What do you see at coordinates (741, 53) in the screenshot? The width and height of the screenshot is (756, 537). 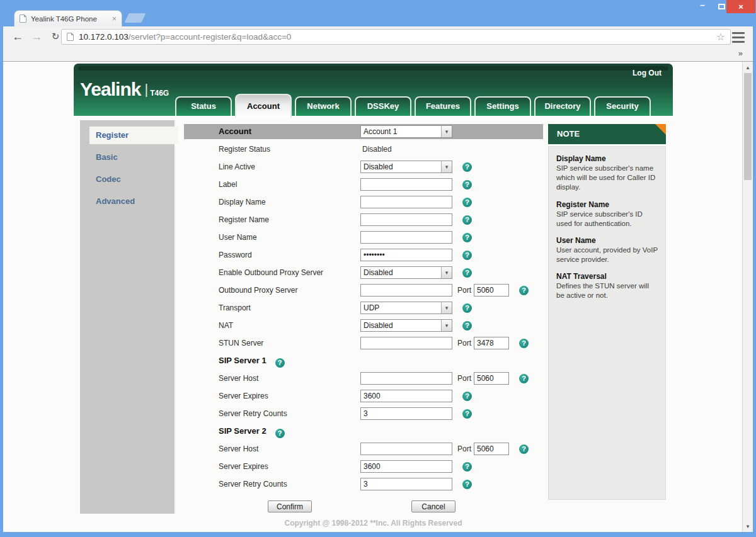 I see `bookmarks-overflow-icon: »` at bounding box center [741, 53].